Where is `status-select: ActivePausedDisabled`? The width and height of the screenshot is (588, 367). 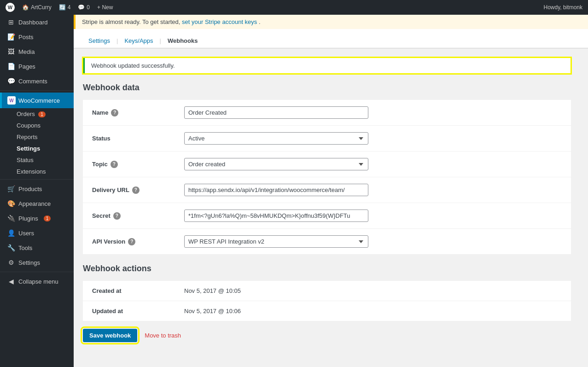 status-select: ActivePausedDisabled is located at coordinates (276, 138).